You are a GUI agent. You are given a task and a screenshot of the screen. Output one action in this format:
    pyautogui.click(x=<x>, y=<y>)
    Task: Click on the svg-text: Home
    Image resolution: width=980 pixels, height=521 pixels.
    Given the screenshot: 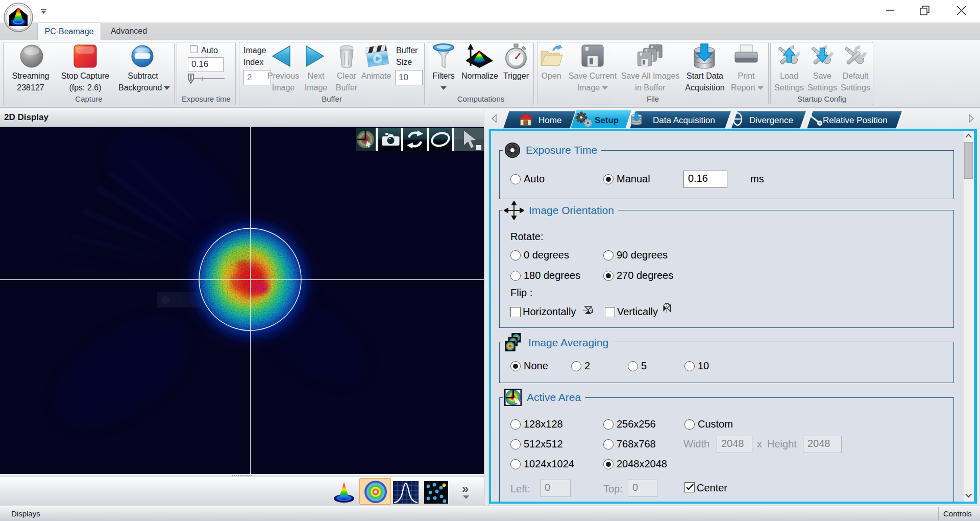 What is the action you would take?
    pyautogui.click(x=550, y=121)
    